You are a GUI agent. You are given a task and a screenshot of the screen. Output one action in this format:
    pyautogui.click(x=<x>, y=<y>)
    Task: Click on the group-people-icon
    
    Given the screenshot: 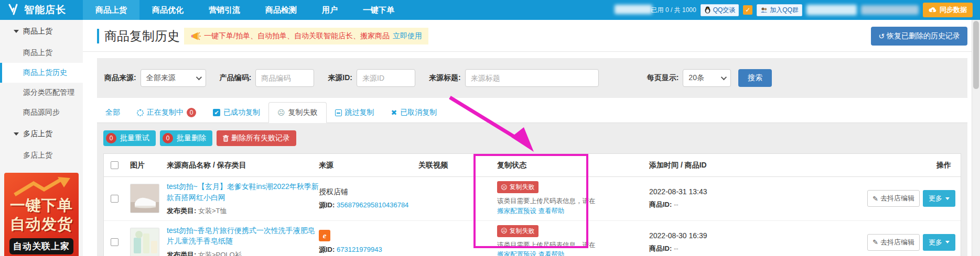 What is the action you would take?
    pyautogui.click(x=764, y=10)
    